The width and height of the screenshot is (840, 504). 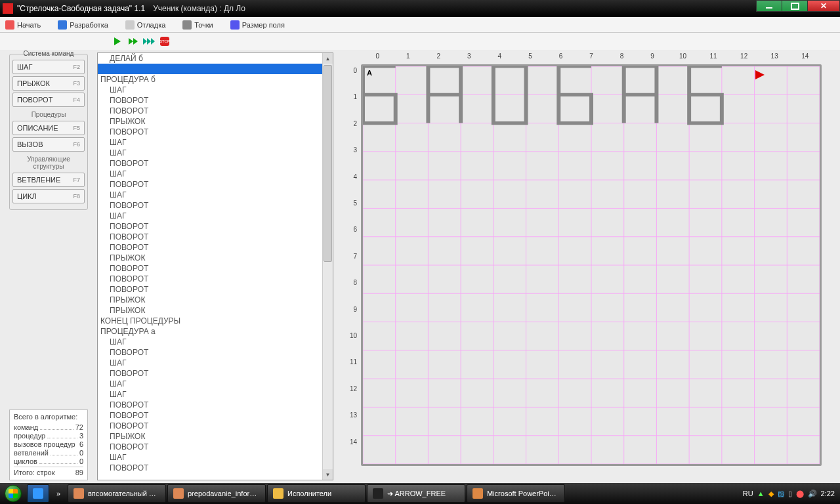 What do you see at coordinates (420, 41) in the screenshot?
I see `play-toolbar: STOP` at bounding box center [420, 41].